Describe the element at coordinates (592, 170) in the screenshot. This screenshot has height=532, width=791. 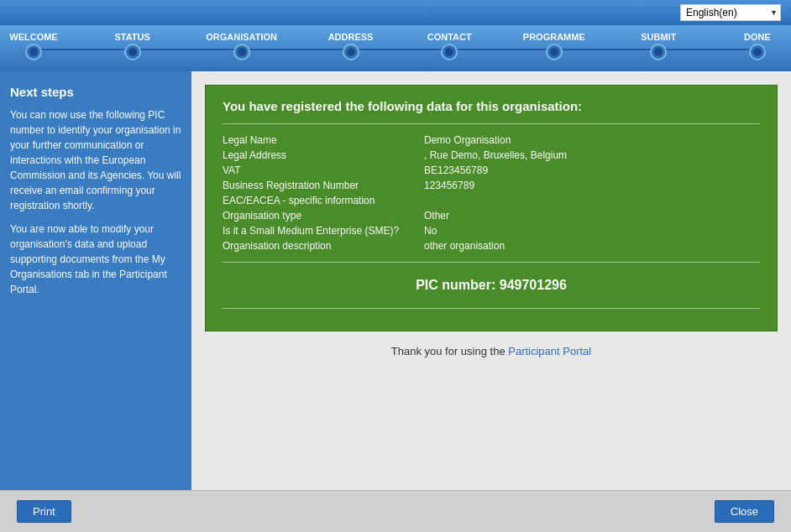
I see `field-value-vat: BE123456789` at that location.